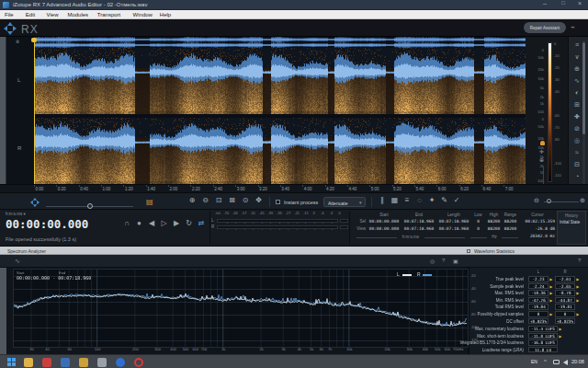  What do you see at coordinates (279, 42) in the screenshot?
I see `waveform-overview` at bounding box center [279, 42].